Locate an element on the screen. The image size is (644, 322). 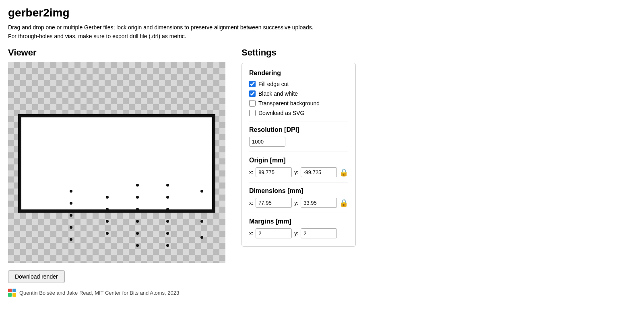
dimensions-x-input is located at coordinates (274, 203).